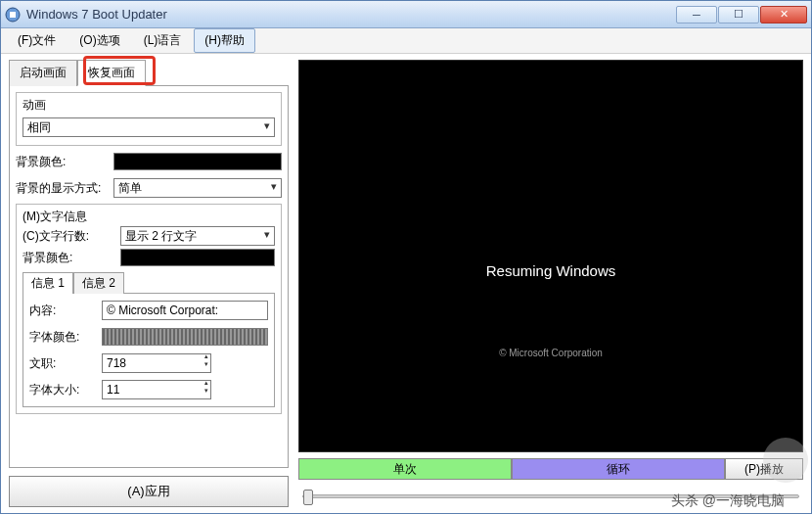 This screenshot has height=514, width=812. I want to click on fontsize-row: 字体大小: 11, so click(149, 390).